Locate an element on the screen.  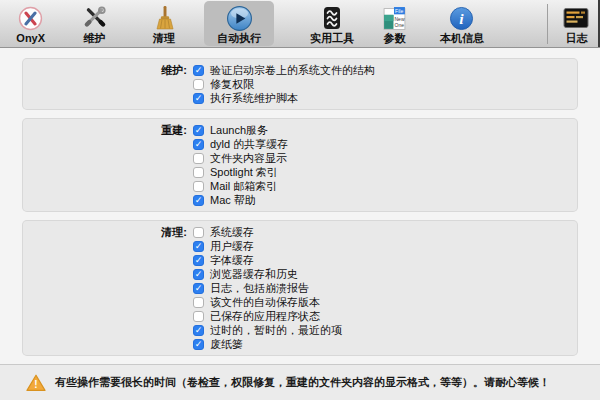
checkbox-label: 过时的，暂时的，最近的项 is located at coordinates (276, 330).